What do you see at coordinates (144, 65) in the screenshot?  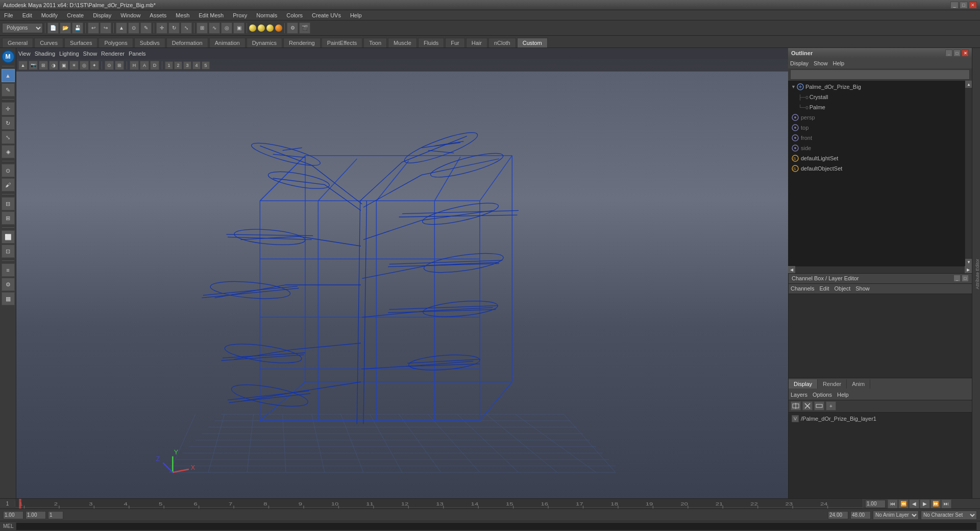 I see `vp-aa-btn: A` at bounding box center [144, 65].